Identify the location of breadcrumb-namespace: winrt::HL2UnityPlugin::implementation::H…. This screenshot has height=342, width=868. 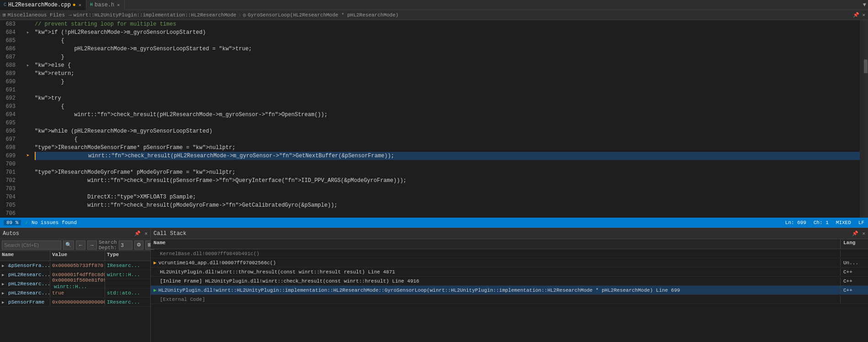
(155, 15).